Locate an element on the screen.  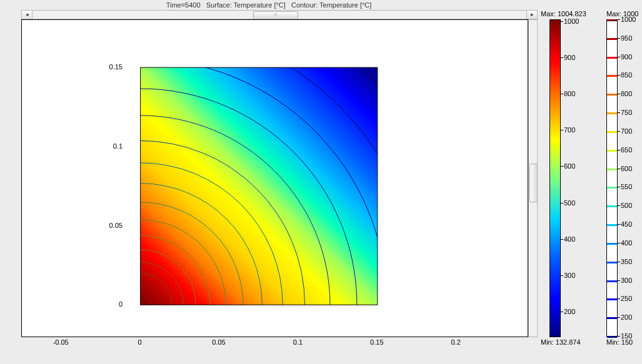
y-tick-label: 0.15 is located at coordinates (113, 67).